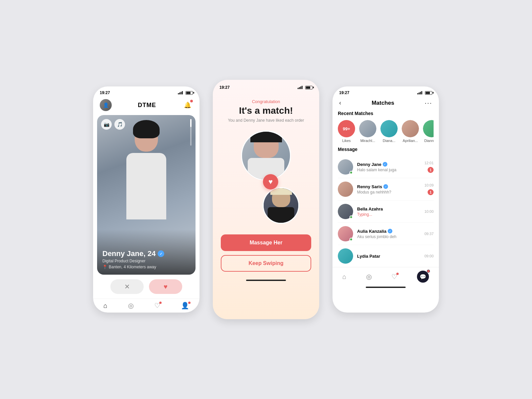  Describe the element at coordinates (386, 92) in the screenshot. I see `status-bar-right: 19:27` at that location.